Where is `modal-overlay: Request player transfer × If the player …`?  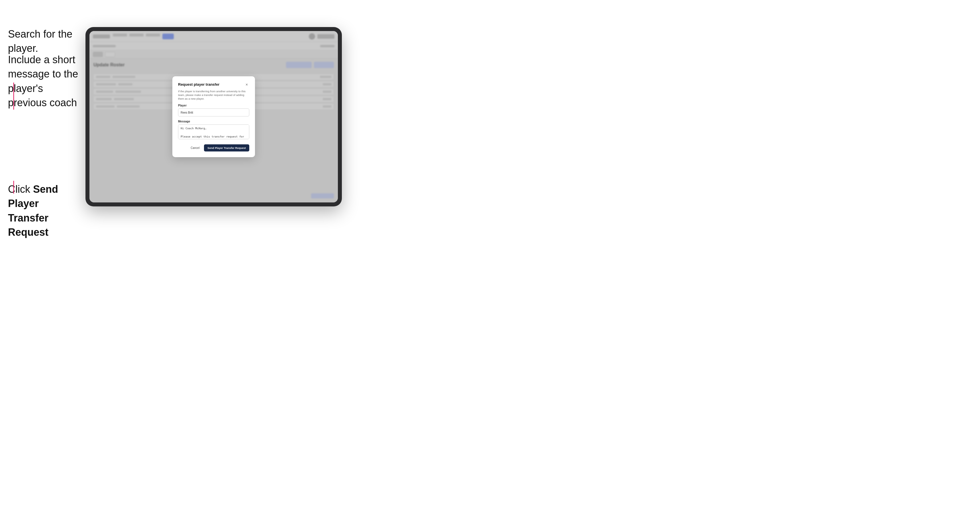
modal-overlay: Request player transfer × If the player … is located at coordinates (214, 117).